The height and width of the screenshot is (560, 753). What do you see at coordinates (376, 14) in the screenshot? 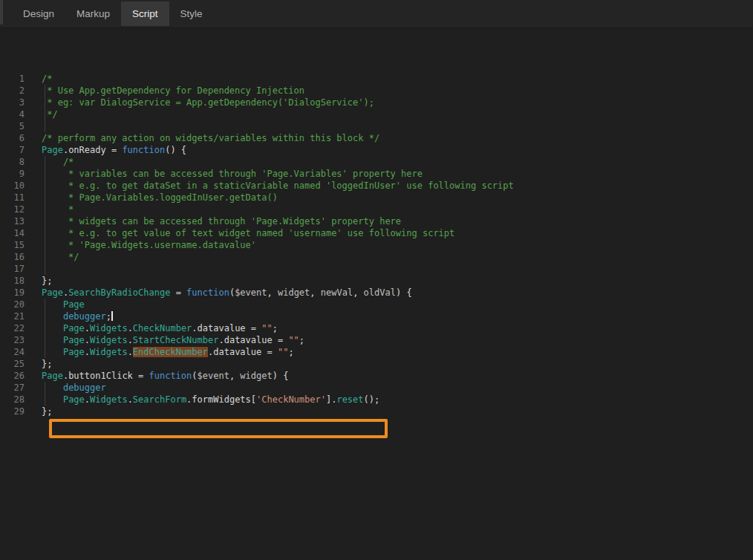
I see `tab-bar: DesignMarkupScriptStyle` at bounding box center [376, 14].